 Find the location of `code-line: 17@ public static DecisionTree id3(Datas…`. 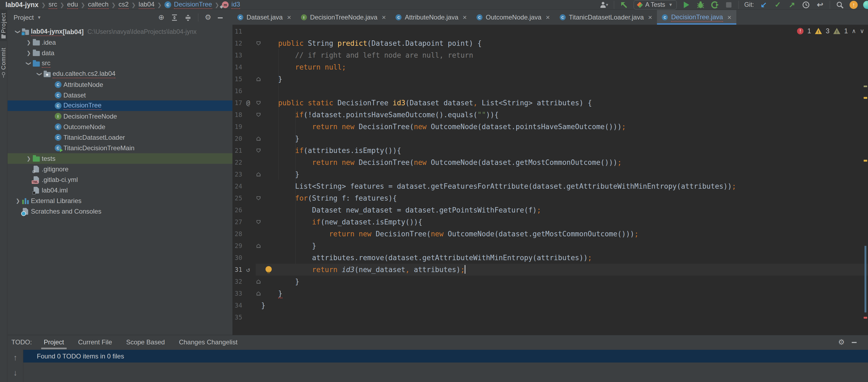

code-line: 17@ public static DecisionTree id3(Datas… is located at coordinates (550, 103).